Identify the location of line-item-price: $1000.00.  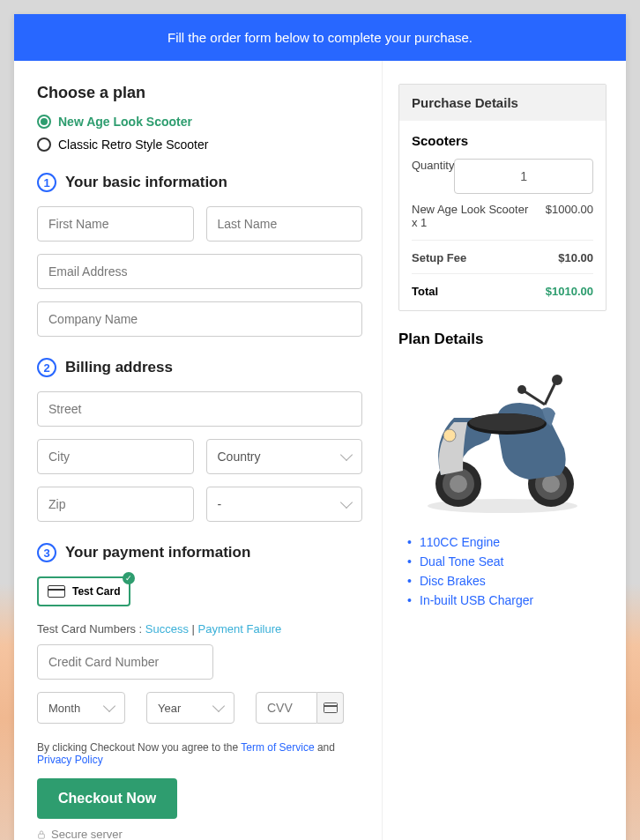
(569, 210).